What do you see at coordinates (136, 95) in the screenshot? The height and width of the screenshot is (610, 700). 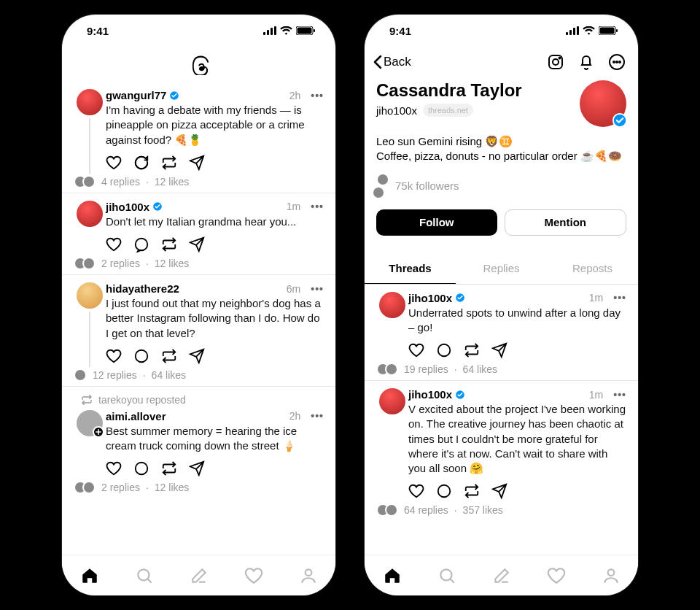 I see `post-username: gwangurl77` at bounding box center [136, 95].